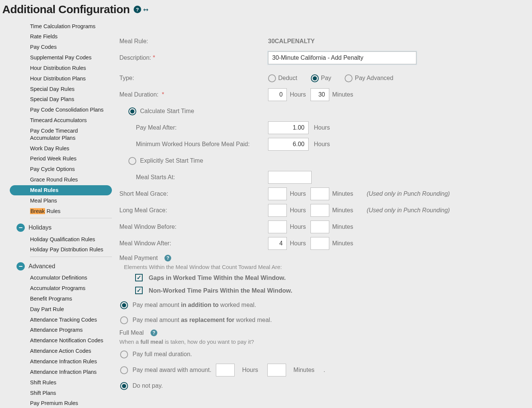 The height and width of the screenshot is (408, 532). Describe the element at coordinates (61, 250) in the screenshot. I see `sidebar-item: Holiday Pay Distribution Rules` at that location.